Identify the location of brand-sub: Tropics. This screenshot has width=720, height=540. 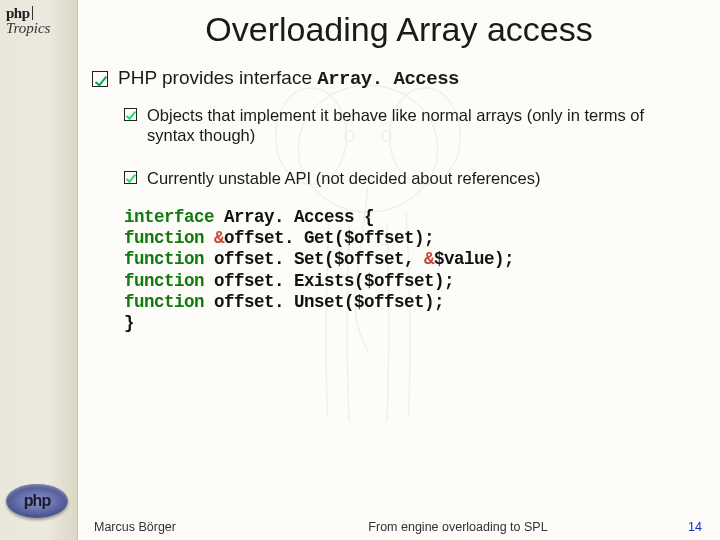
(28, 28).